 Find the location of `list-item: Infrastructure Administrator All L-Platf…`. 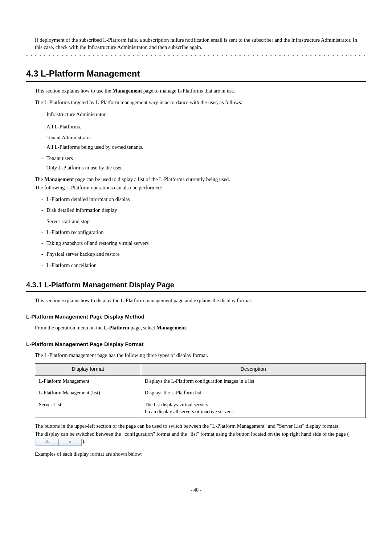

list-item: Infrastructure Administrator All L-Platf… is located at coordinates (204, 120).